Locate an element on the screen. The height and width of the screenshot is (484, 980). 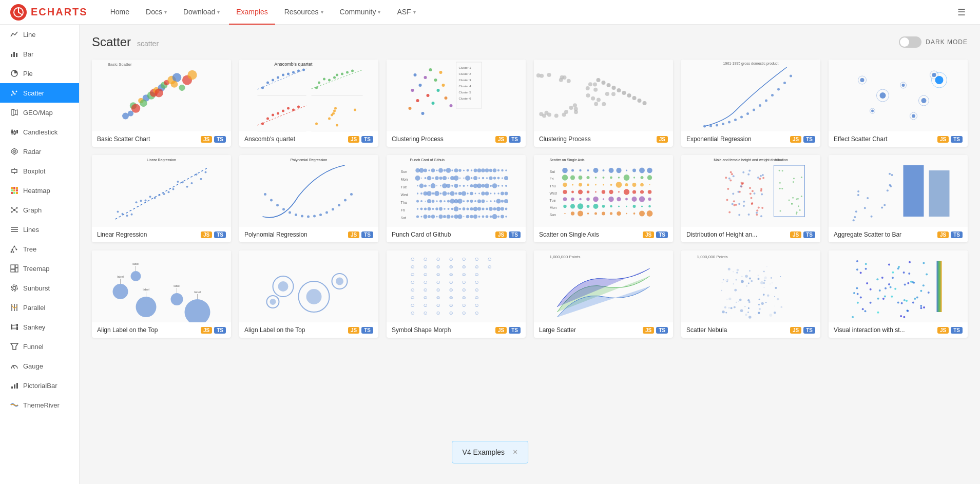
nav-download: Download ▾ is located at coordinates (201, 12).